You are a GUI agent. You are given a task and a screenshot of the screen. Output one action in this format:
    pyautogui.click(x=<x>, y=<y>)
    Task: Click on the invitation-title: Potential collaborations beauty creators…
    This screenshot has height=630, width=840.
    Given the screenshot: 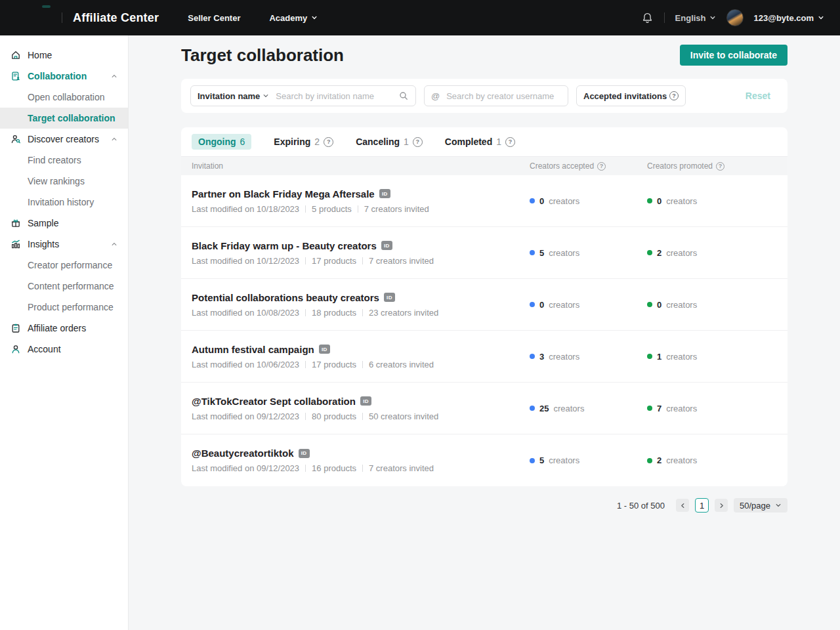 What is the action you would take?
    pyautogui.click(x=361, y=298)
    